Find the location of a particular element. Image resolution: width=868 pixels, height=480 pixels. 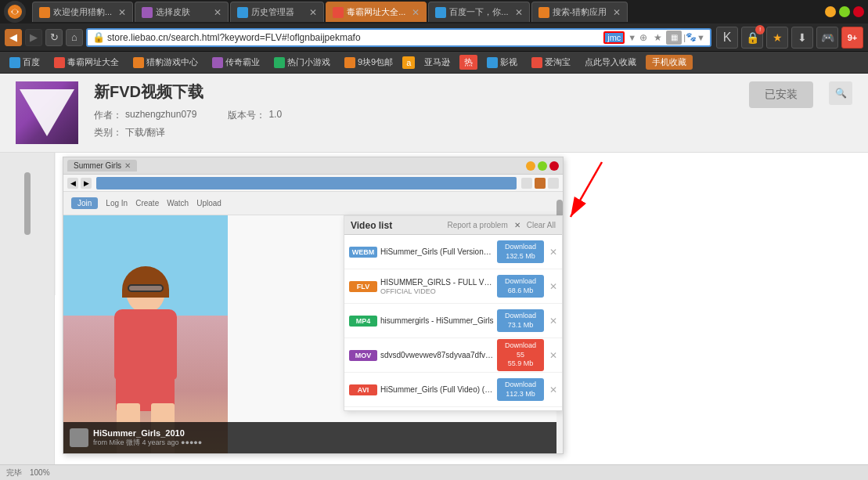

bookmark-import: 点此导入收藏 is located at coordinates (610, 63).